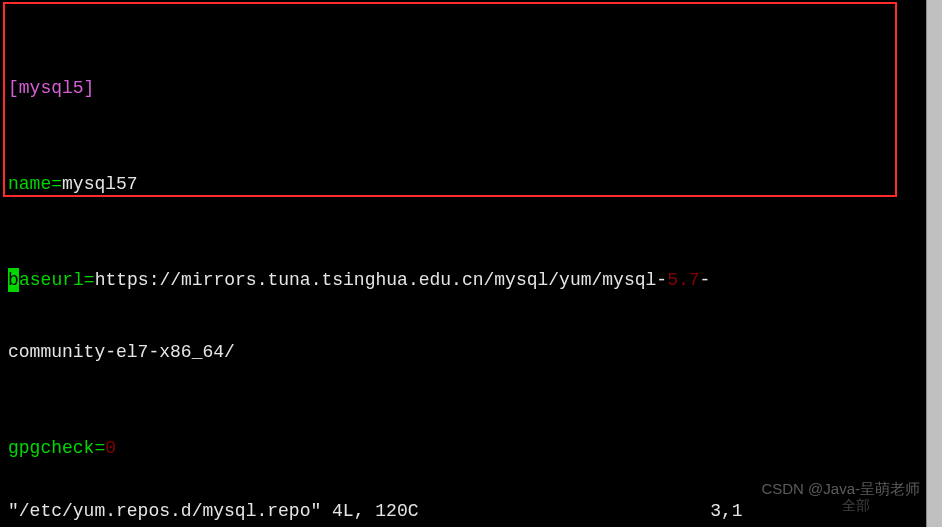 The height and width of the screenshot is (527, 942). Describe the element at coordinates (564, 511) in the screenshot. I see `status-spacer` at that location.